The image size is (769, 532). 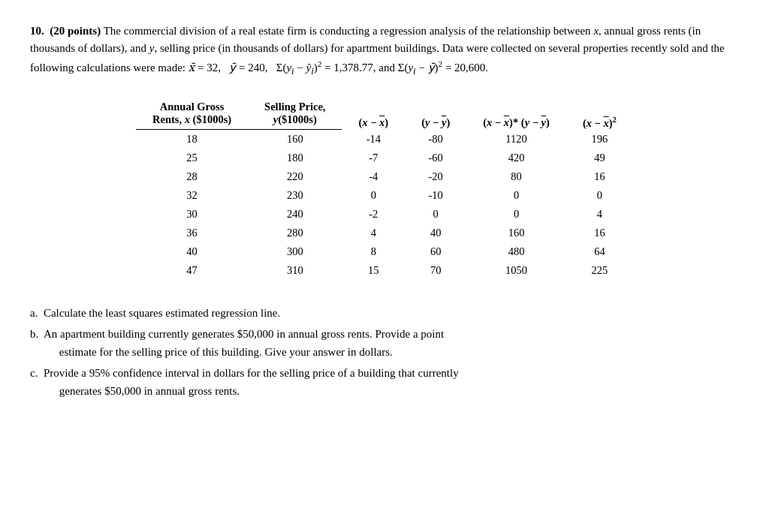 What do you see at coordinates (192, 177) in the screenshot?
I see `cell: 28` at bounding box center [192, 177].